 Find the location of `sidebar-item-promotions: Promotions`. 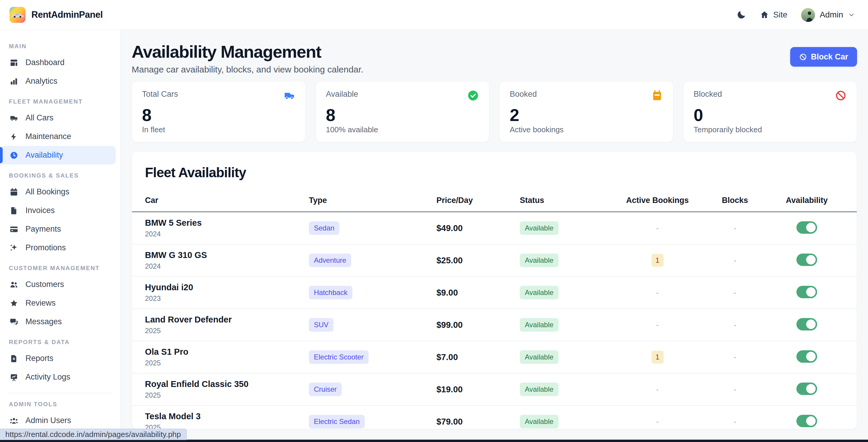

sidebar-item-promotions: Promotions is located at coordinates (58, 248).